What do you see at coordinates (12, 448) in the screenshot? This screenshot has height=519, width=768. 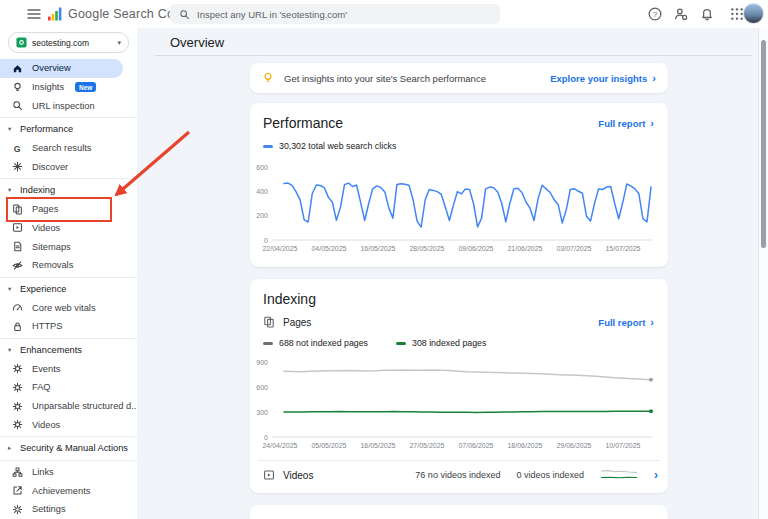 I see `chevron-right-icon: ▸` at bounding box center [12, 448].